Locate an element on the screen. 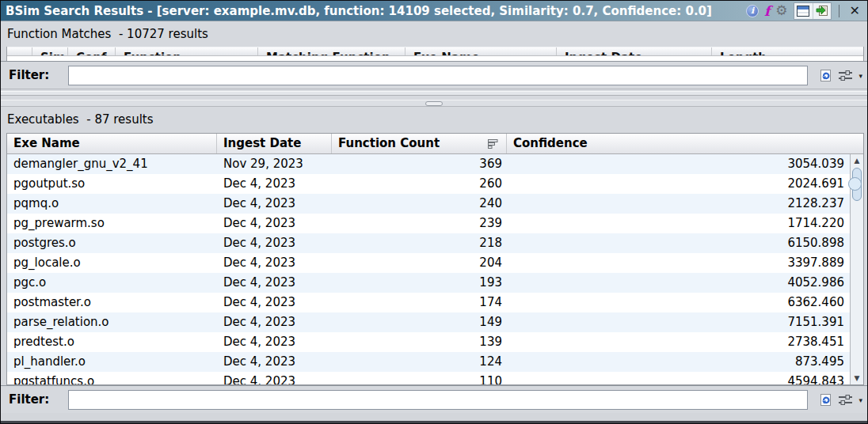 This screenshot has width=868, height=424. column-header-label: Exe Name is located at coordinates (47, 143).